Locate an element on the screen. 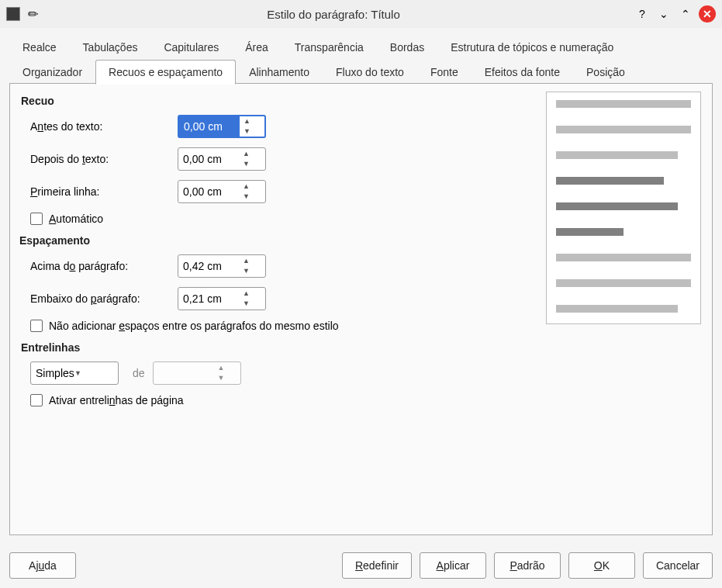  primeira-spin: ▲▼ is located at coordinates (222, 192).